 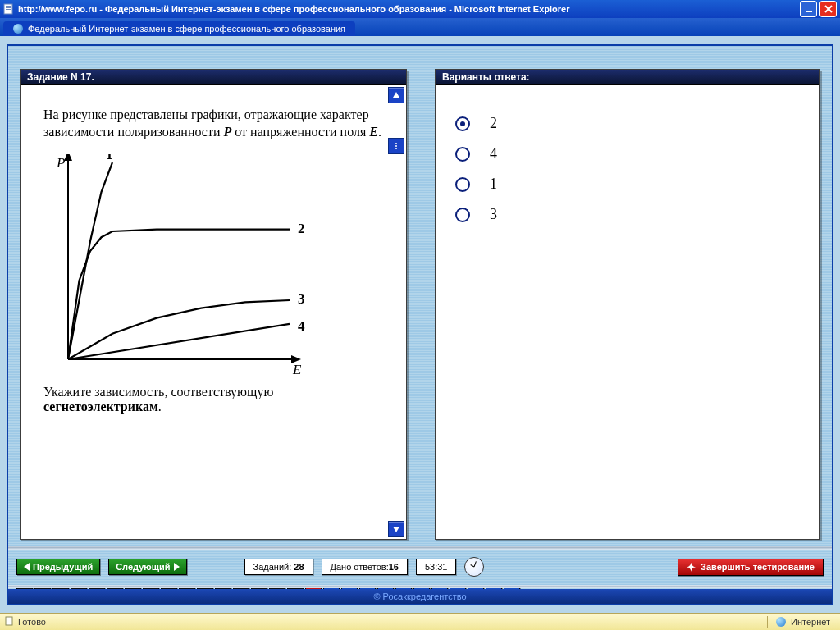 I want to click on given-value: 16, so click(x=394, y=567).